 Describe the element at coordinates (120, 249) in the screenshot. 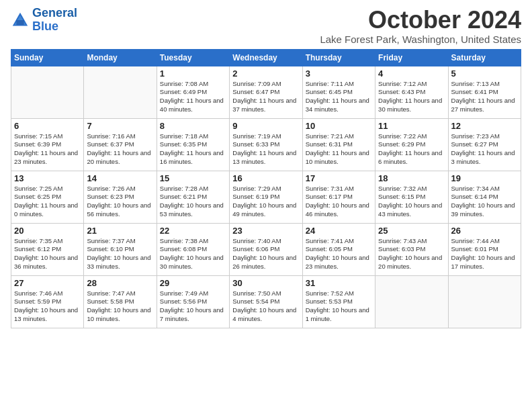

I see `calendar-cell: 21Sunrise: 7:37 AM Sunset: 6:10 PM Dayli…` at that location.